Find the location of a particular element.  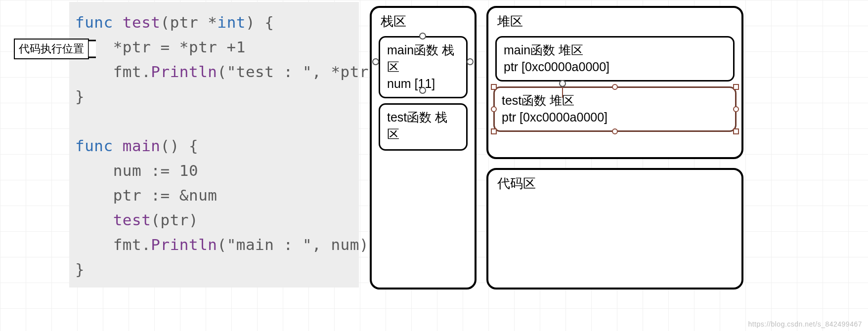

heap-main-box: main函数 堆区 ptr [0xc0000a0000] is located at coordinates (615, 59).